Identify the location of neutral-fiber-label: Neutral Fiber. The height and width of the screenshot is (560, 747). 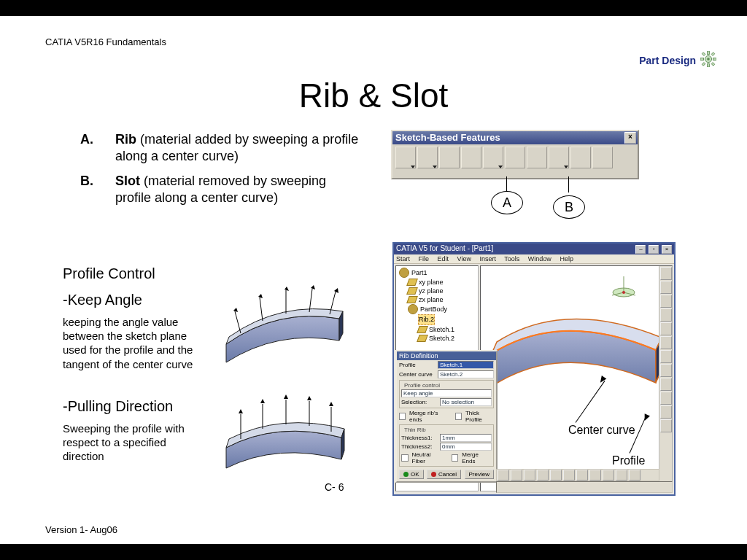
(428, 458).